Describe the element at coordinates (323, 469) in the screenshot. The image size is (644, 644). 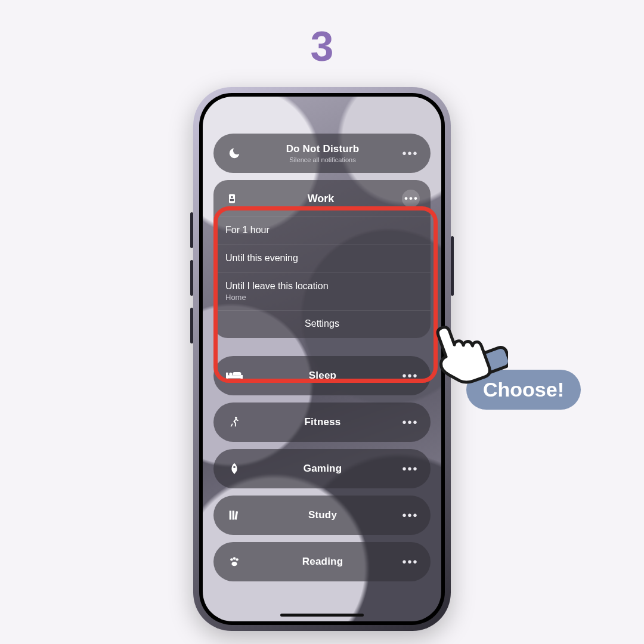
I see `focus-pill-label: Gaming` at that location.